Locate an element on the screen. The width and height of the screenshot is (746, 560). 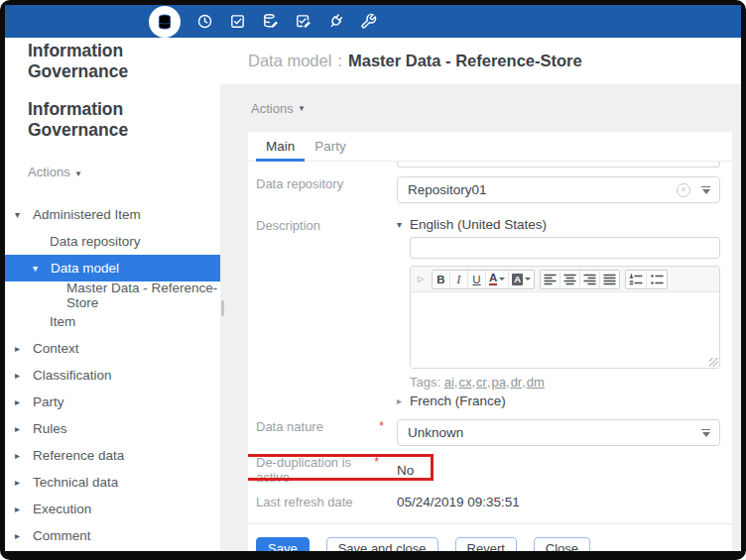
plug-icon is located at coordinates (335, 22).